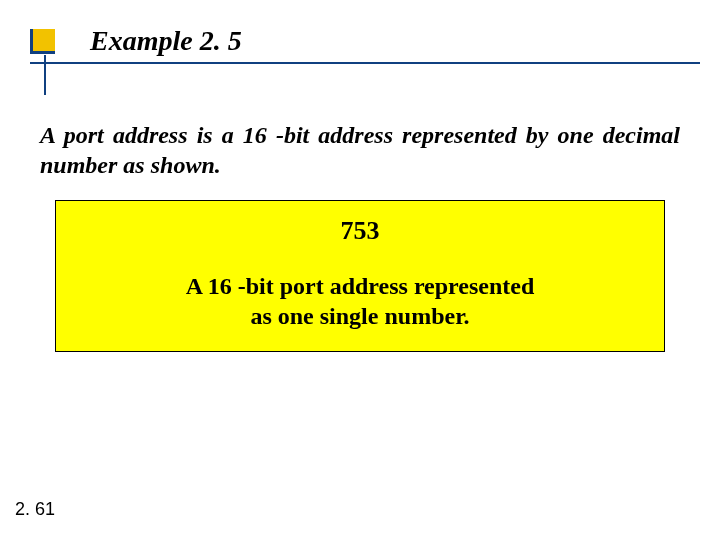 Image resolution: width=720 pixels, height=540 pixels. Describe the element at coordinates (360, 316) in the screenshot. I see `caption-line-2: as one single number.` at that location.